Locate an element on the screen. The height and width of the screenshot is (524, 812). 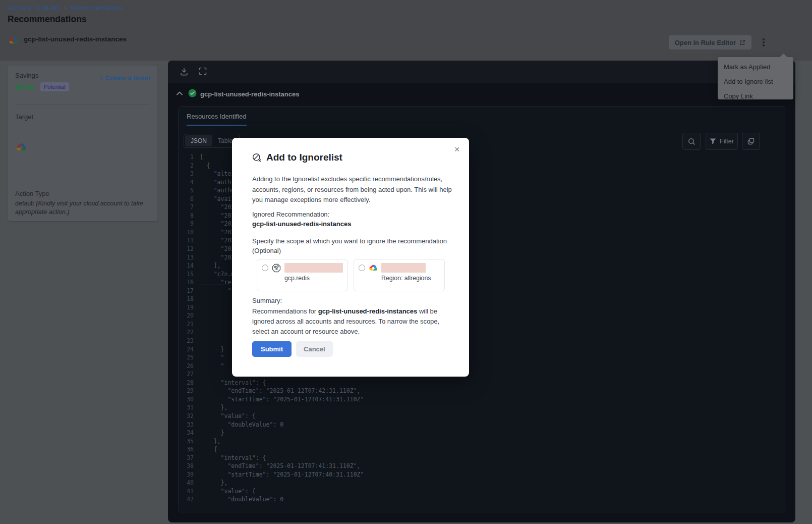
line-number: 30 is located at coordinates (189, 400).